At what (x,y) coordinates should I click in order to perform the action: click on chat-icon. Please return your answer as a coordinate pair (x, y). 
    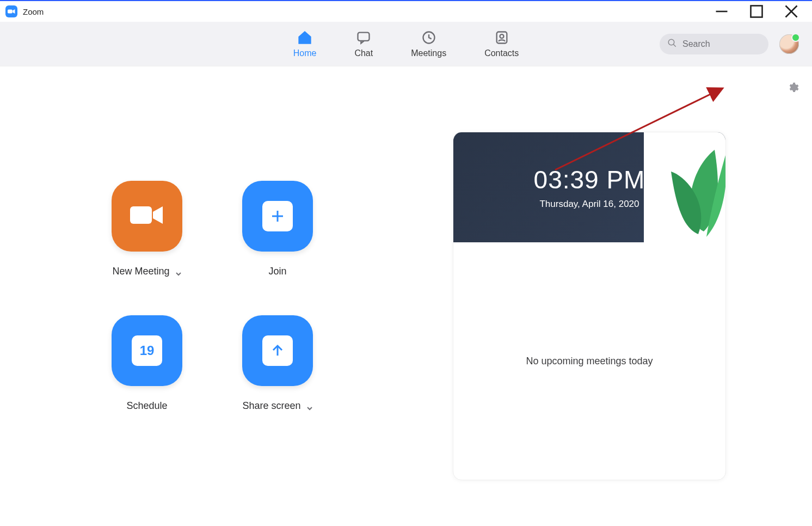
    Looking at the image, I should click on (364, 38).